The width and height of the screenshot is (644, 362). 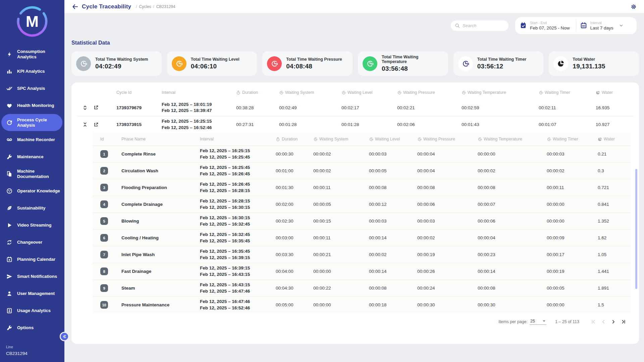 I want to click on sidebar-item-kpi-analytics: KPI Analytics, so click(x=32, y=71).